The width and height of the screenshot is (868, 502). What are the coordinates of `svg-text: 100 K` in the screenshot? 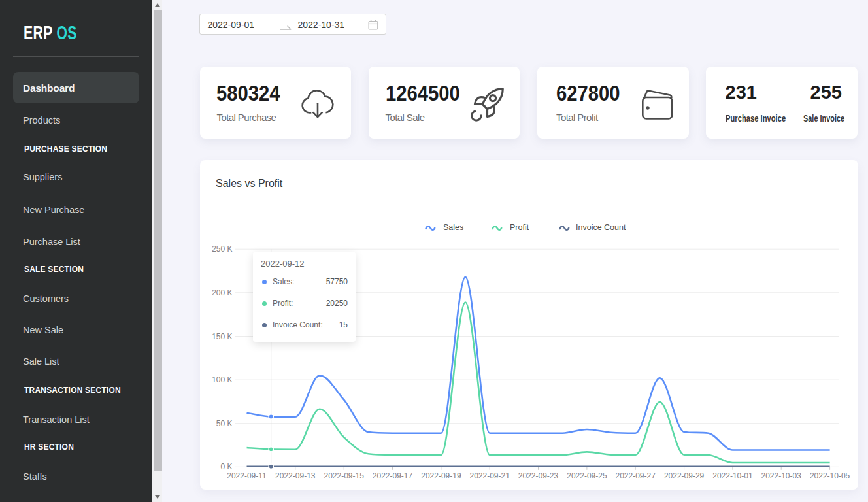 It's located at (222, 380).